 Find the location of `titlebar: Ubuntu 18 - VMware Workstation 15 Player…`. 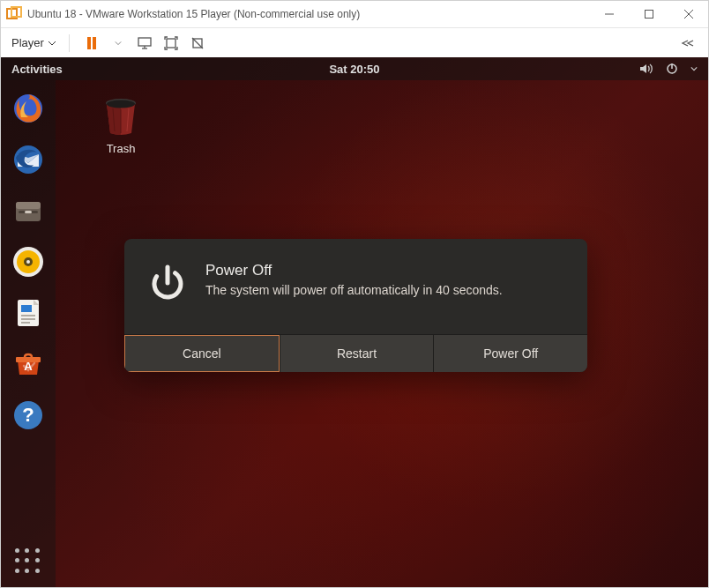

titlebar: Ubuntu 18 - VMware Workstation 15 Player… is located at coordinates (354, 14).